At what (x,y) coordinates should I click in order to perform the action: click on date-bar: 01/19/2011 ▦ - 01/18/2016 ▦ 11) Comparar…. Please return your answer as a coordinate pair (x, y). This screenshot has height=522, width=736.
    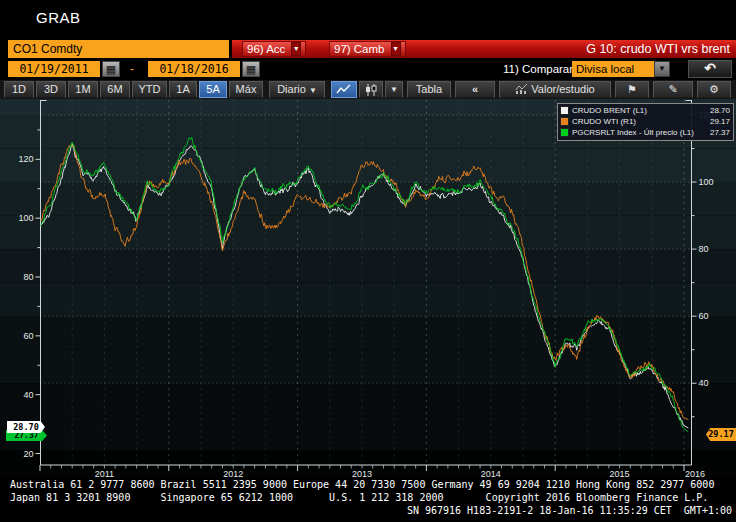
    Looking at the image, I should click on (368, 70).